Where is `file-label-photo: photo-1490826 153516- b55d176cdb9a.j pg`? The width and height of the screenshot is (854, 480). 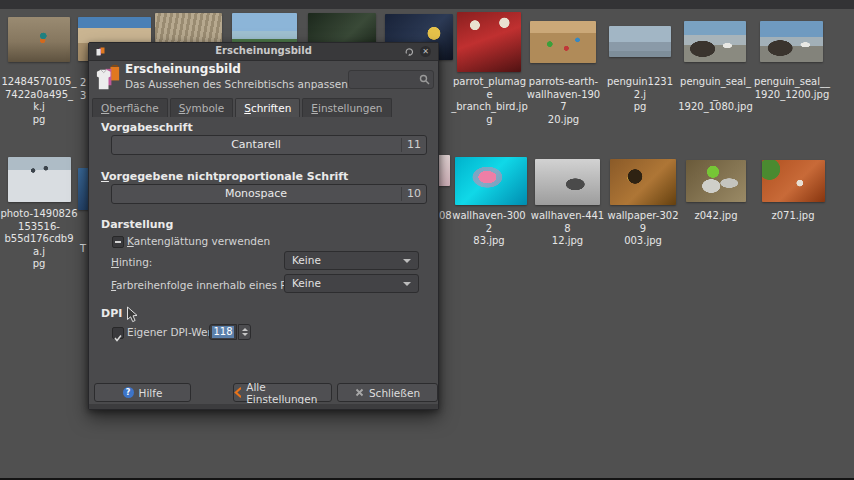 file-label-photo: photo-1490826 153516- b55d176cdb9a.j pg is located at coordinates (39, 240).